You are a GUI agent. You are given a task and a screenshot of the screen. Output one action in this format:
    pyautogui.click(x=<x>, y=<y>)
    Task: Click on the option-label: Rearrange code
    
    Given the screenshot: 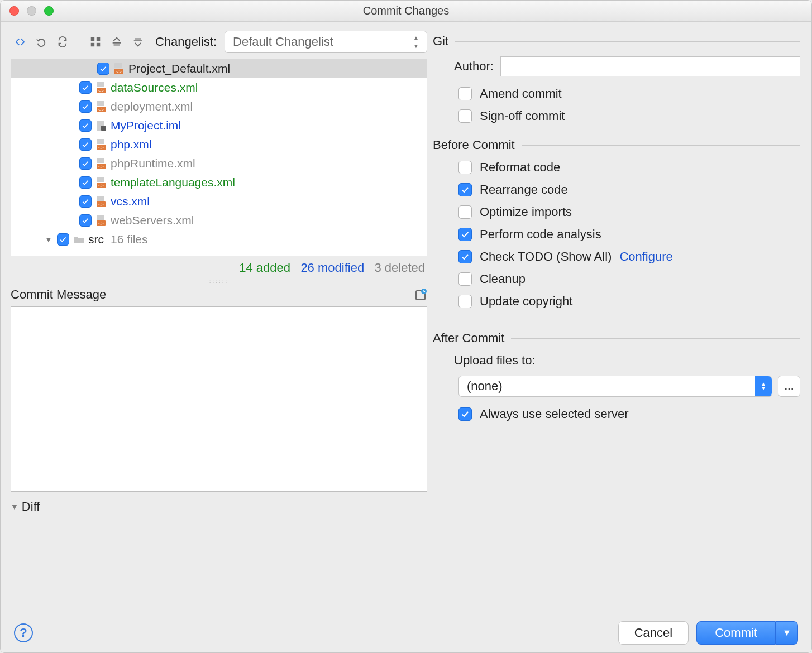 What is the action you would take?
    pyautogui.click(x=524, y=190)
    